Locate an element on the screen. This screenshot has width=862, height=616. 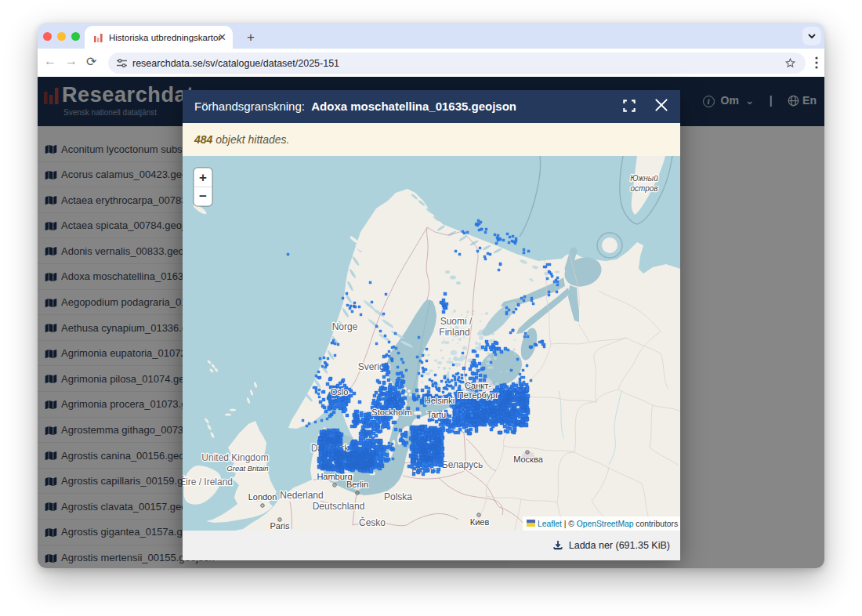
svg-text: Беларусь is located at coordinates (462, 465).